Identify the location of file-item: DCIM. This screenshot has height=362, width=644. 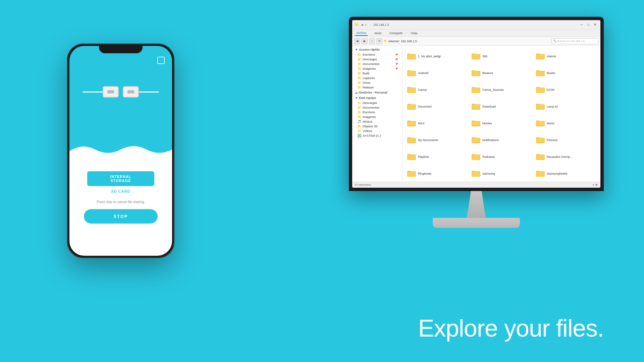
(566, 90).